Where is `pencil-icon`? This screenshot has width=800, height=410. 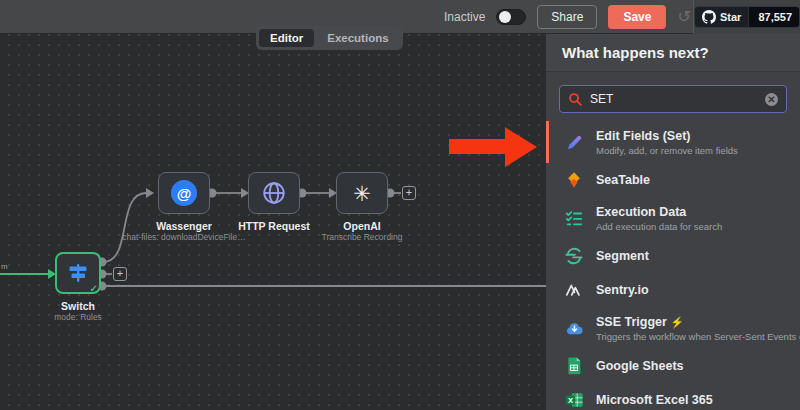 pencil-icon is located at coordinates (574, 142).